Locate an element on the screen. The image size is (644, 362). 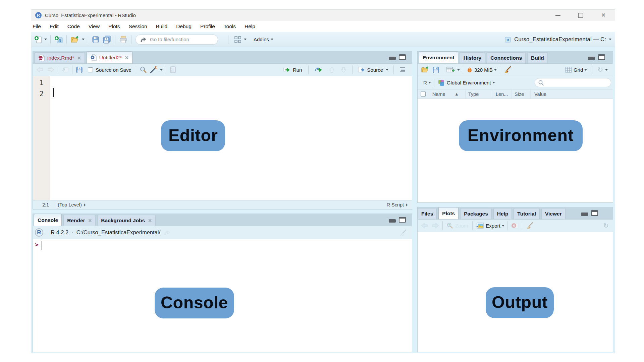
column-name: Name is located at coordinates (439, 94).